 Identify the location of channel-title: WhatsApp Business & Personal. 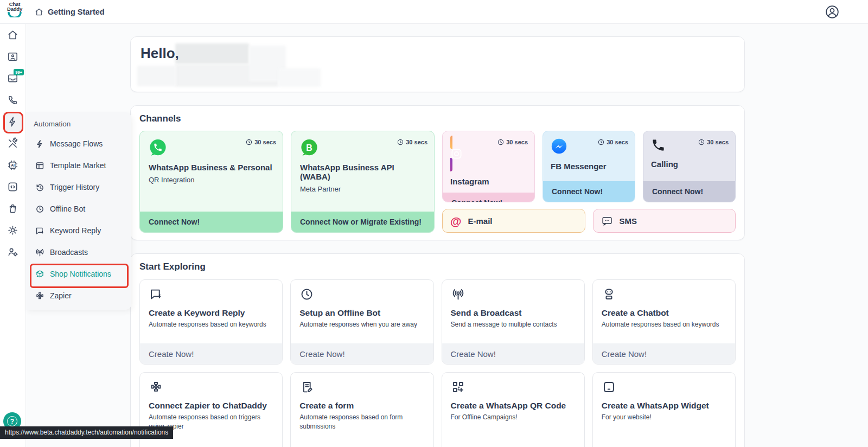
(212, 167).